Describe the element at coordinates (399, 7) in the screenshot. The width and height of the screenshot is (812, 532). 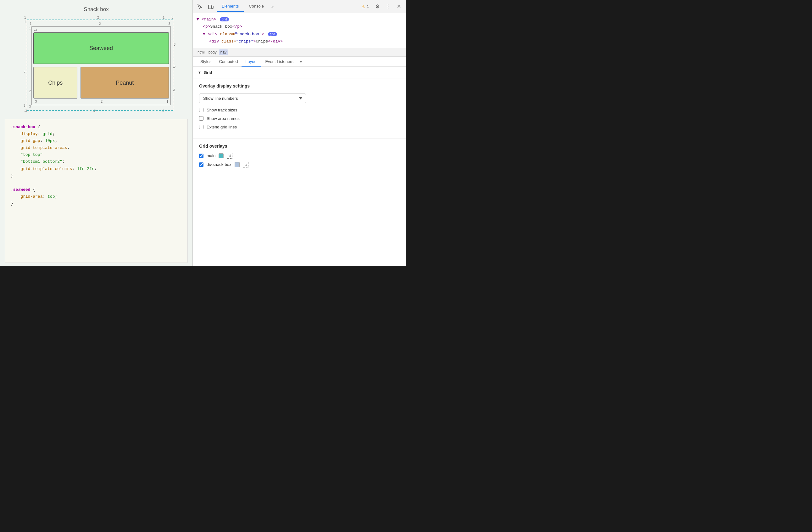
I see `close-button: ✕` at that location.